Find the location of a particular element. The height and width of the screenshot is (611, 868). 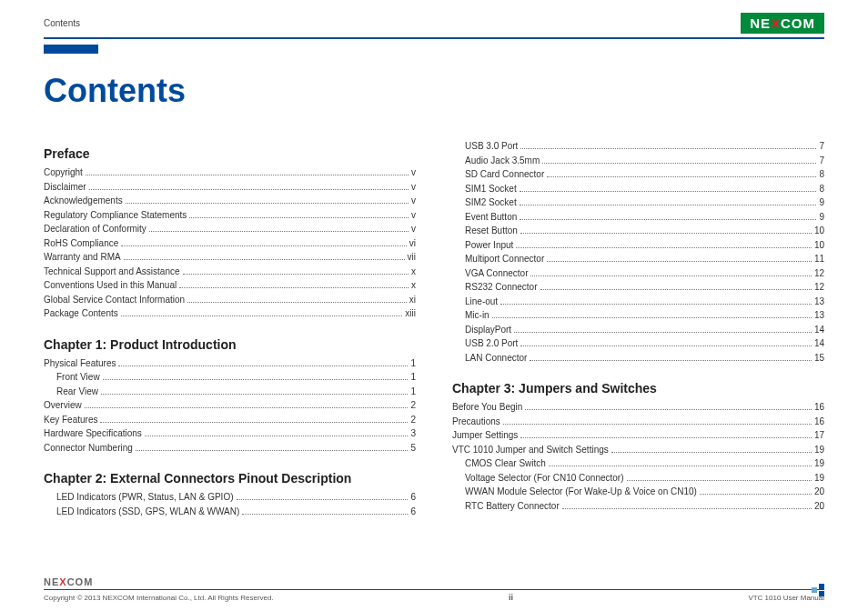

toc-entry: VTC 1010 Jumper and Switch Settings19 is located at coordinates (639, 450).